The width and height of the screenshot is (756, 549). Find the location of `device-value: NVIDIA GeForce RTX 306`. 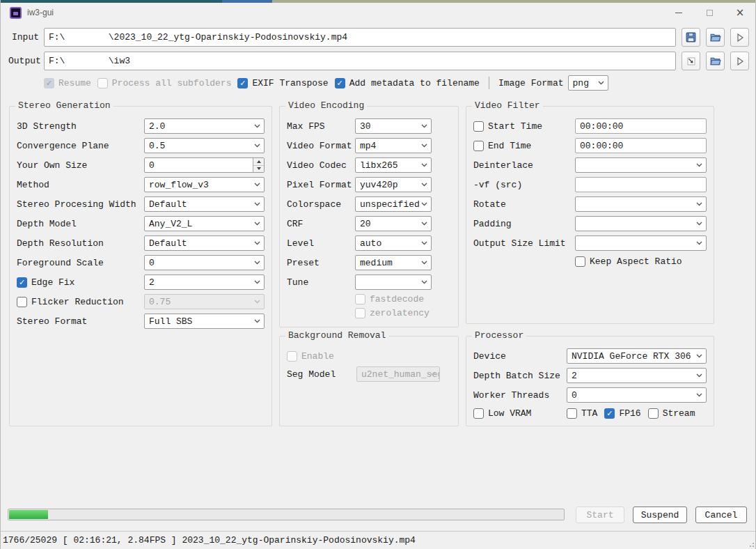

device-value: NVIDIA GeForce RTX 306 is located at coordinates (631, 357).